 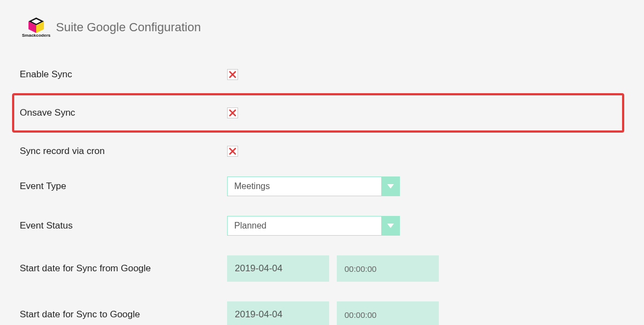 What do you see at coordinates (233, 151) in the screenshot?
I see `sync-cron-checkbox` at bounding box center [233, 151].